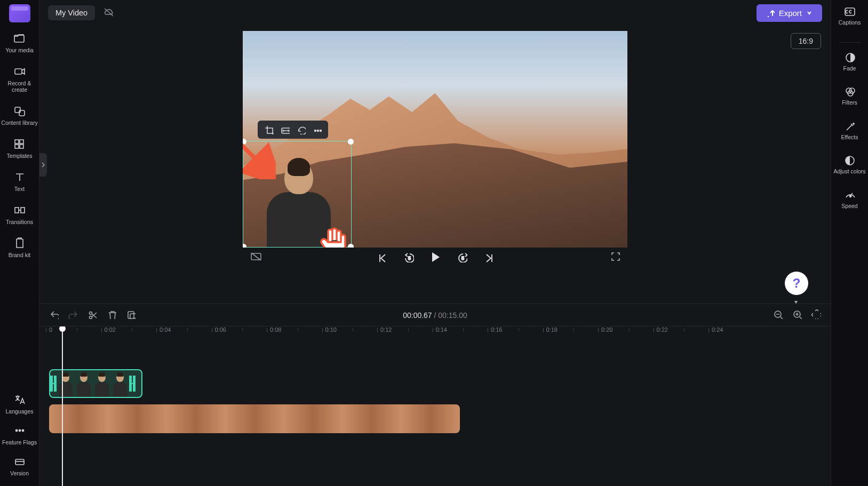 The width and height of the screenshot is (868, 486). Describe the element at coordinates (108, 13) in the screenshot. I see `cloud-sync-off-icon` at that location.